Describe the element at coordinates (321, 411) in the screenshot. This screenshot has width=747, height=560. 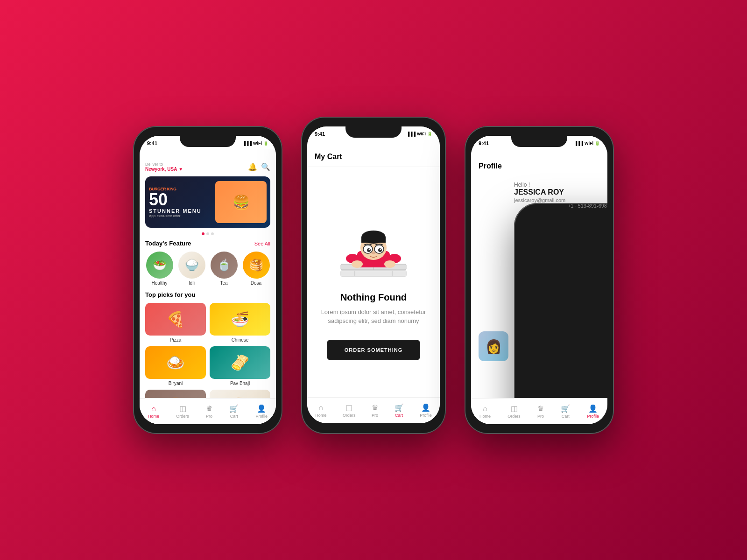
I see `nav-home-c: ⌂ Home` at that location.